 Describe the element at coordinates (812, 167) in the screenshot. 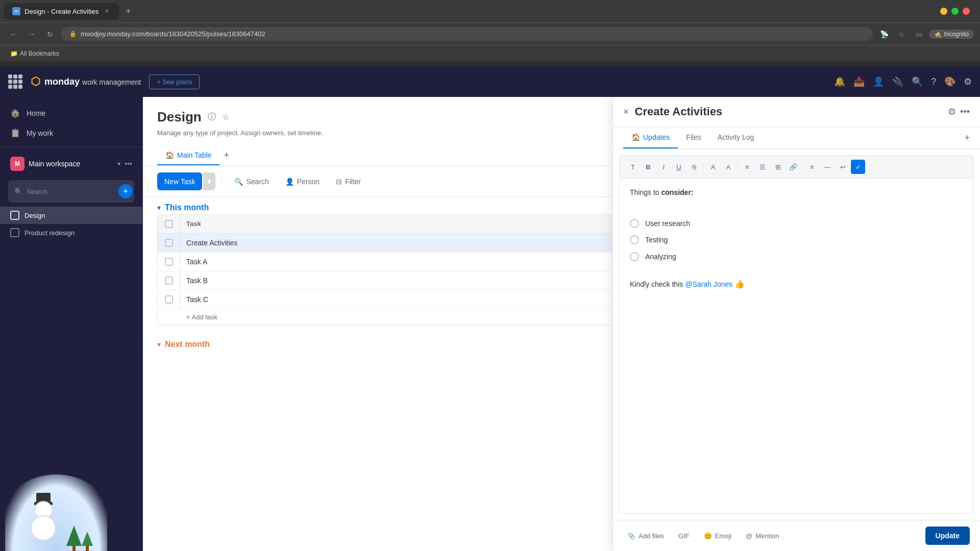

I see `tool-align: ≡` at that location.